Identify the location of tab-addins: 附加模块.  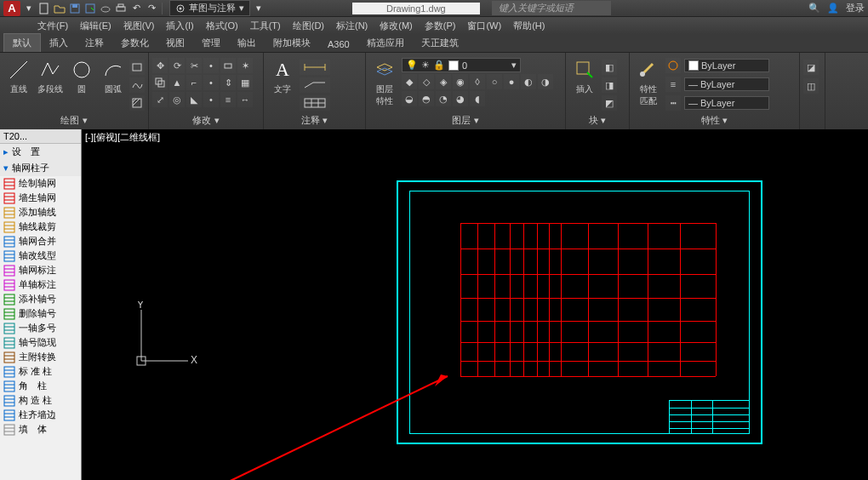
(292, 43).